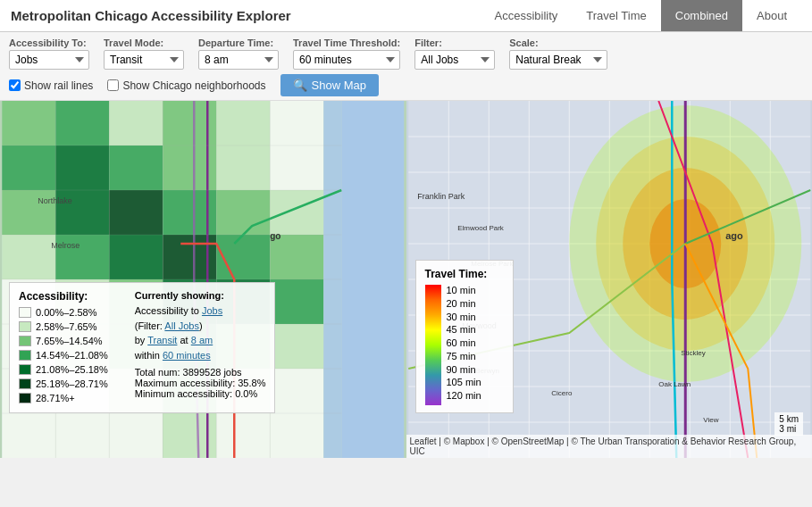 Image resolution: width=812 pixels, height=507 pixels. What do you see at coordinates (465, 343) in the screenshot?
I see `travel-label-60: 60 min` at bounding box center [465, 343].